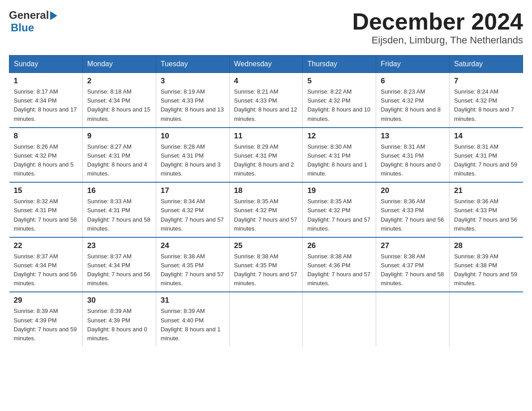 The height and width of the screenshot is (411, 532). Describe the element at coordinates (266, 191) in the screenshot. I see `day-number: 18` at that location.